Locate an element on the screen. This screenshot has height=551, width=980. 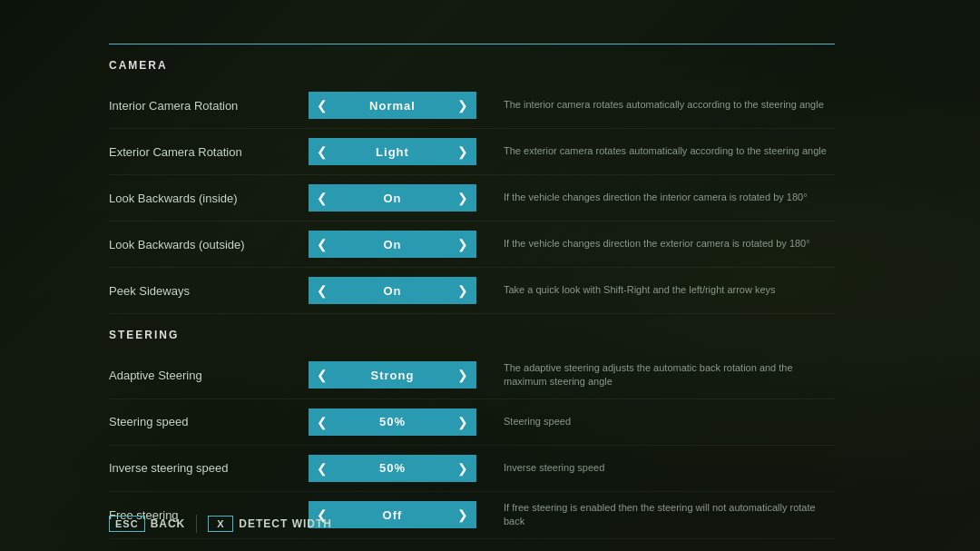
back-label: BACK is located at coordinates (169, 524).